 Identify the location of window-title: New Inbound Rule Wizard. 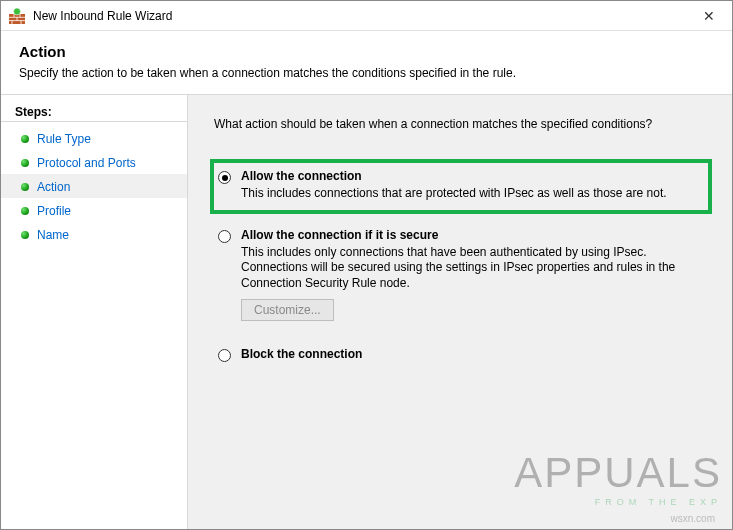
(360, 16).